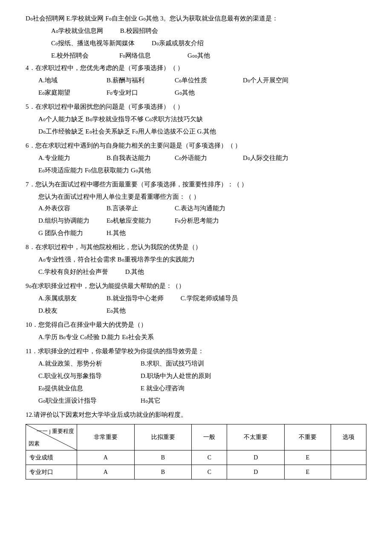  What do you see at coordinates (93, 44) in the screenshot?
I see `q3-opt-c: C₀报纸、播送电视等新闻媒体` at bounding box center [93, 44].